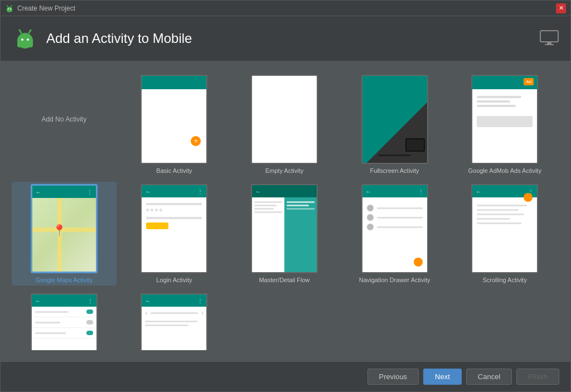 Image resolution: width=571 pixels, height=392 pixels. Describe the element at coordinates (90, 301) in the screenshot. I see `settings-dots-icon: ⋮` at that location.